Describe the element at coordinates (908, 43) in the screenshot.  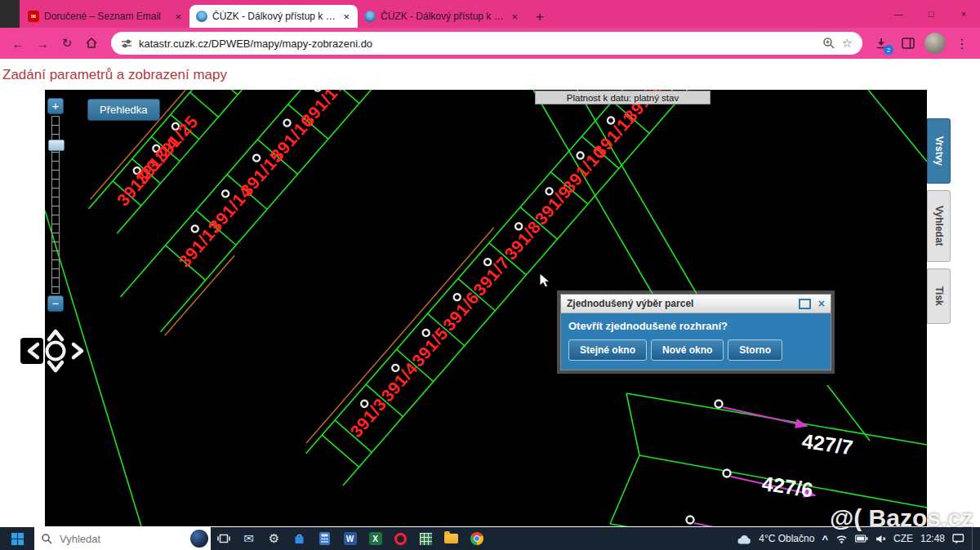
I see `side-panel-icon` at that location.